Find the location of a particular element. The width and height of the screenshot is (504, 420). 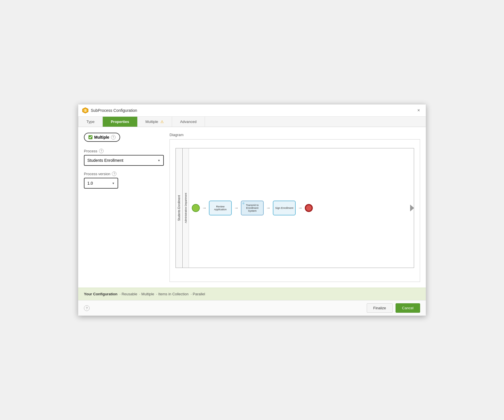

tab-advanced: Advanced is located at coordinates (188, 122).